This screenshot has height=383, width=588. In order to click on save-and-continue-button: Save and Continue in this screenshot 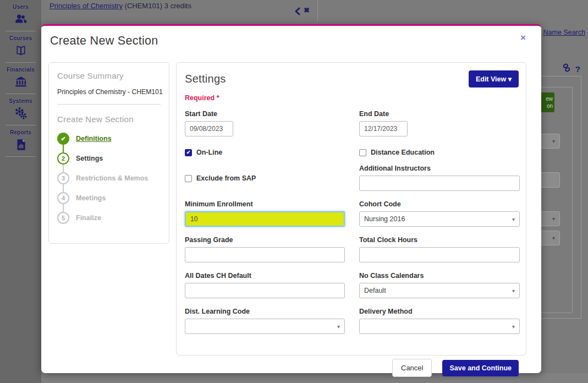, I will do `click(481, 368)`.